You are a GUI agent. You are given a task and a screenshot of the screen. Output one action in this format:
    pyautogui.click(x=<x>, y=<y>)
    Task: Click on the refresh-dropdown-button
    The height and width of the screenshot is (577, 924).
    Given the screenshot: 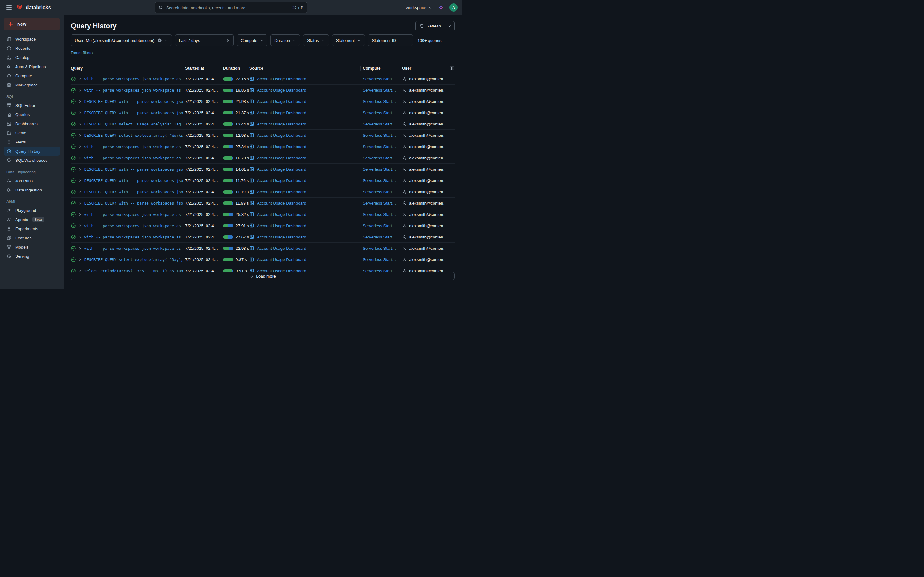 What is the action you would take?
    pyautogui.click(x=450, y=26)
    